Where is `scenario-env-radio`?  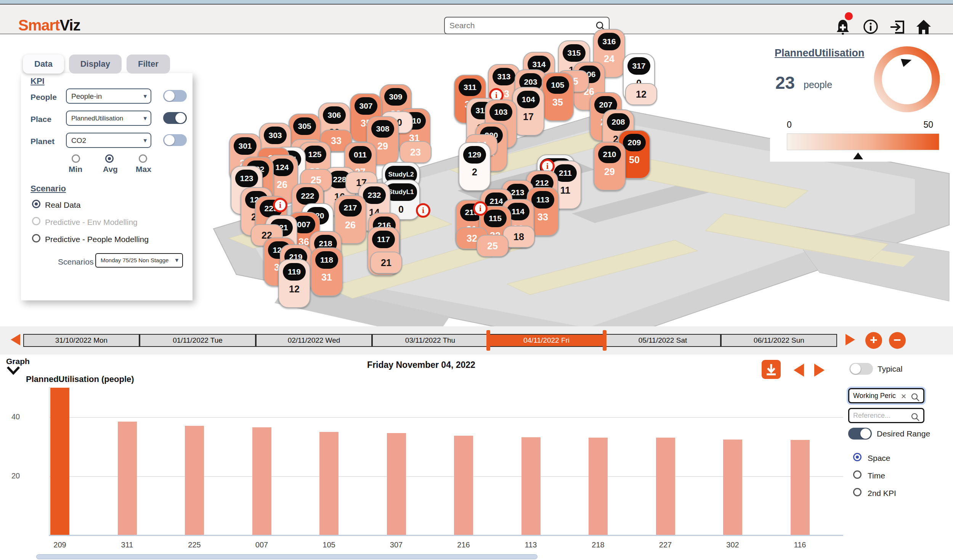 scenario-env-radio is located at coordinates (36, 221).